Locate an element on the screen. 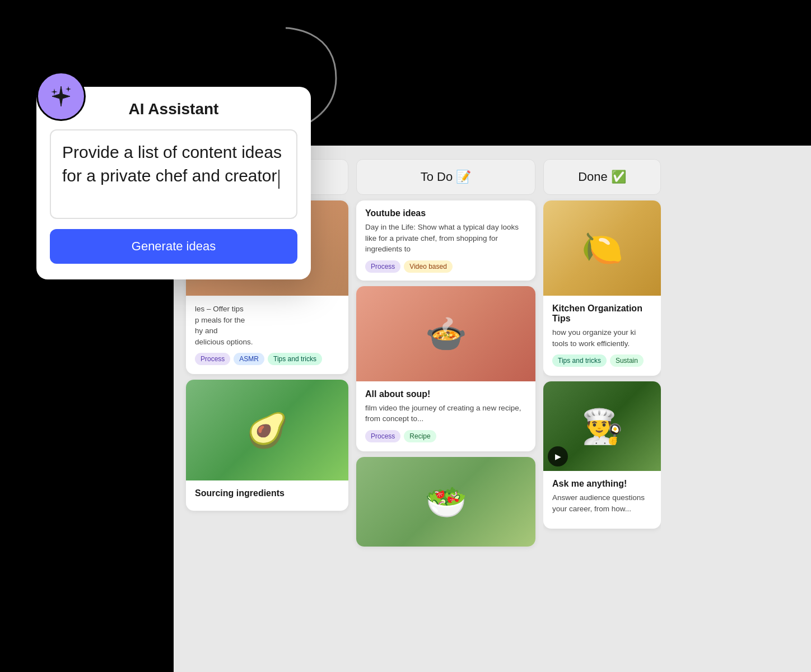 The height and width of the screenshot is (672, 811). soup-card-desc: film video the journey of creating a new… is located at coordinates (446, 413).